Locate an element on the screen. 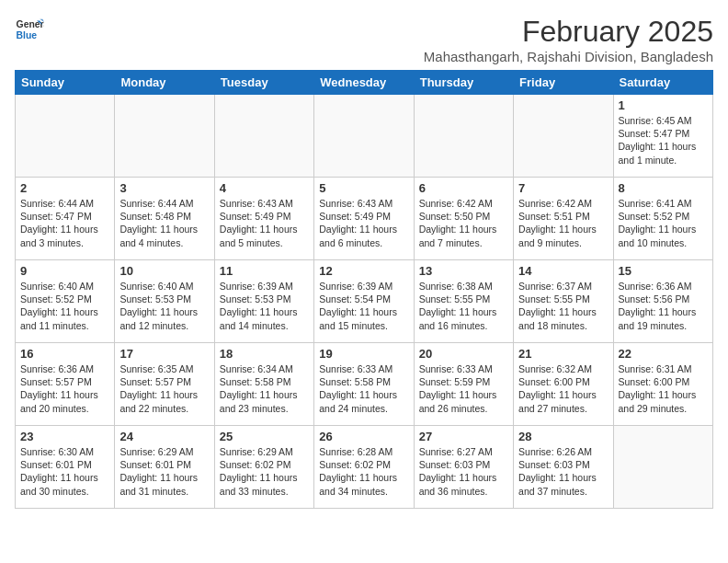 Image resolution: width=728 pixels, height=563 pixels. day-number-3-4: 20 is located at coordinates (463, 353).